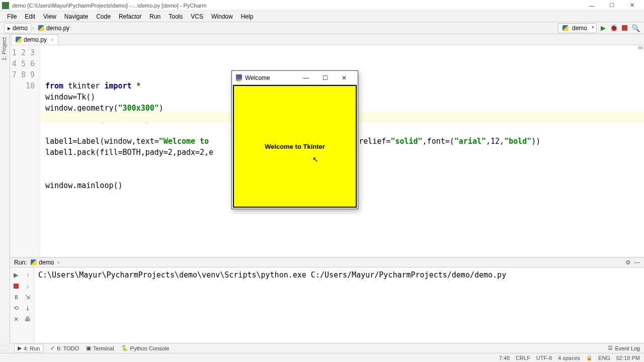  Describe the element at coordinates (20, 262) in the screenshot. I see `run-tool-label: Run:` at that location.